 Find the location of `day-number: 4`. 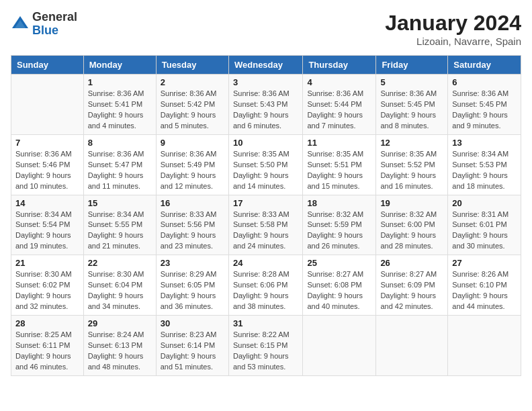

day-number: 4 is located at coordinates (339, 82).